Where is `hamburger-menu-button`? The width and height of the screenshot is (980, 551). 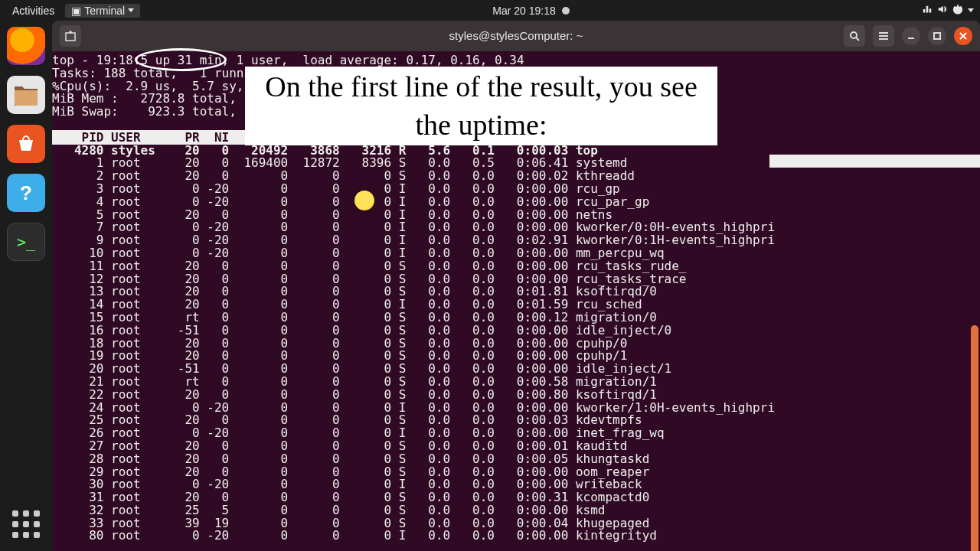 hamburger-menu-button is located at coordinates (884, 36).